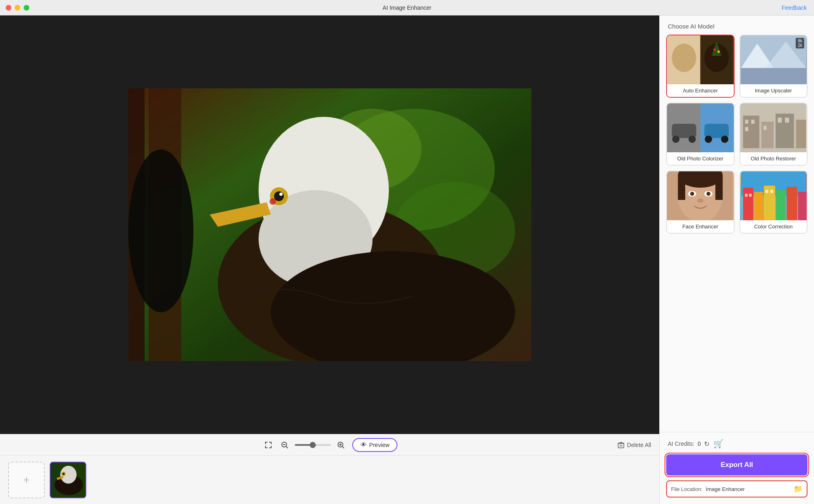 Image resolution: width=814 pixels, height=504 pixels. Describe the element at coordinates (774, 90) in the screenshot. I see `model-label-upscaler: Image Upscaler` at that location.